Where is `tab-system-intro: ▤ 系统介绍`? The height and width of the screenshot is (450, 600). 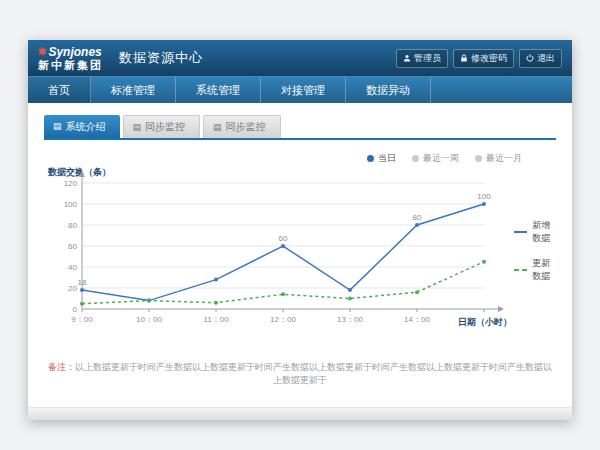 tab-system-intro: ▤ 系统介绍 is located at coordinates (82, 126).